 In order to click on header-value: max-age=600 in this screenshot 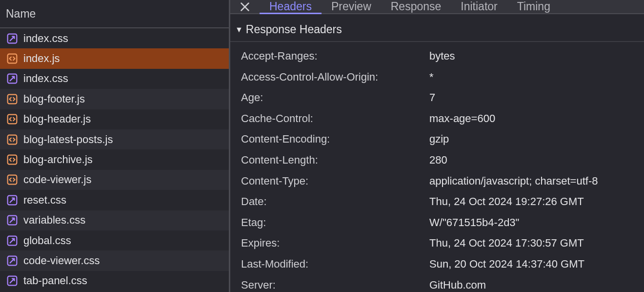, I will do `click(463, 119)`.